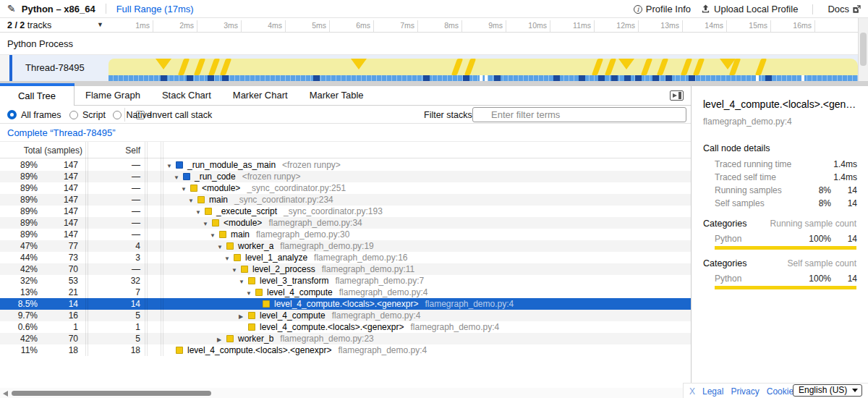  I want to click on column-total-samples: Total (samples), so click(54, 151).